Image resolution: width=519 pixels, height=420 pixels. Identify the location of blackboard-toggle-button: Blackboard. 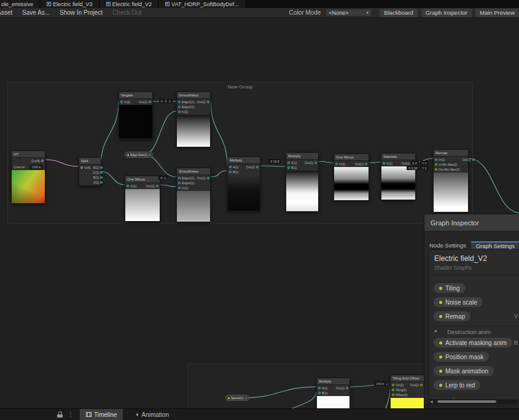
(399, 13).